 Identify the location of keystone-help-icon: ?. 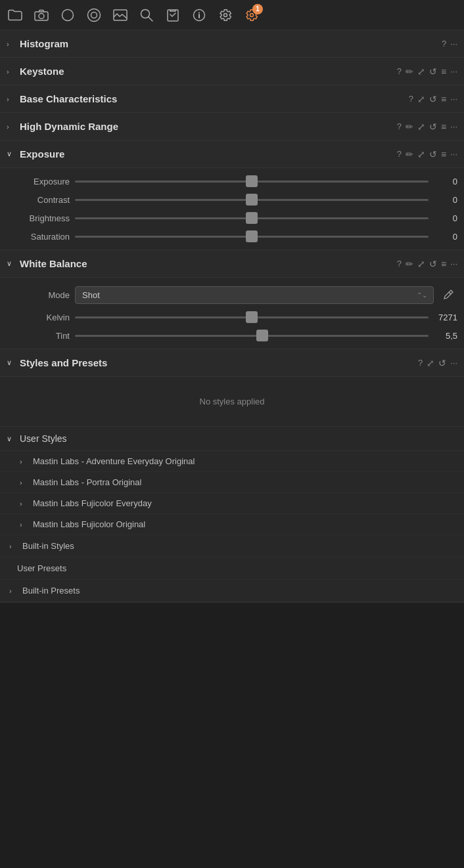
(400, 71).